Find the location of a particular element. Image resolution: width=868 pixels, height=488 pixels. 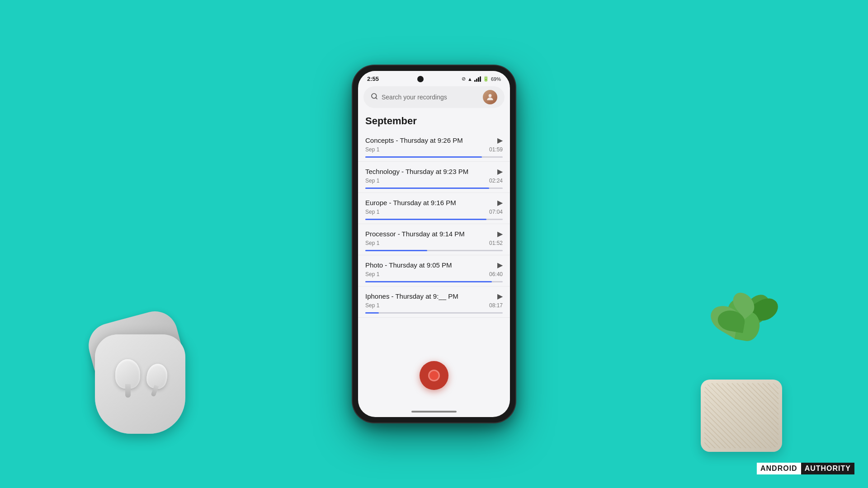

month-header: September is located at coordinates (434, 120).